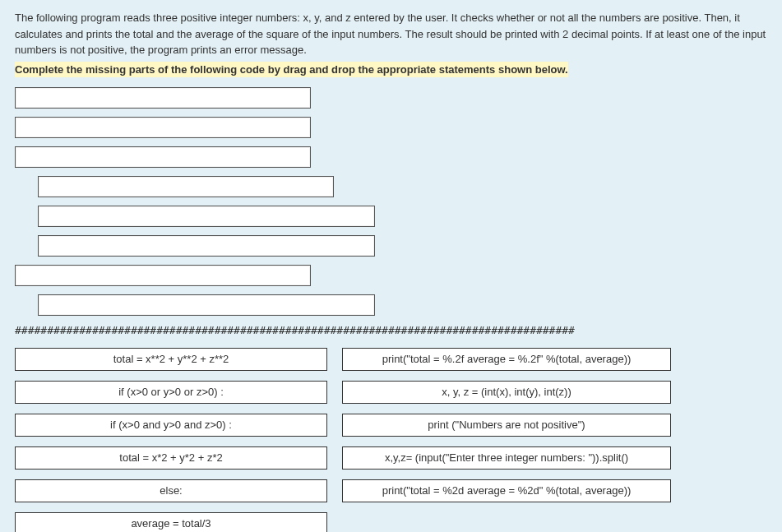 The height and width of the screenshot is (532, 782). I want to click on choice-total-mul: total = x*2 + y*2 + z*2, so click(171, 458).